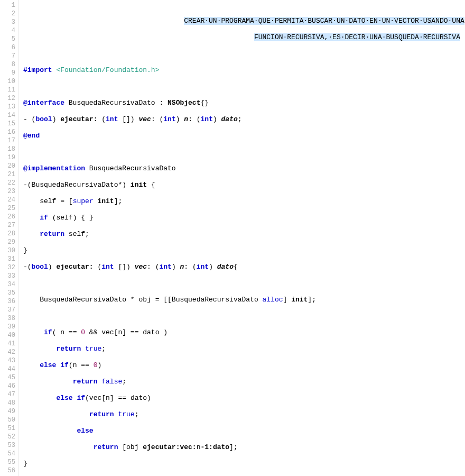 The height and width of the screenshot is (476, 465). What do you see at coordinates (7, 395) in the screenshot?
I see `line-number: 47` at bounding box center [7, 395].